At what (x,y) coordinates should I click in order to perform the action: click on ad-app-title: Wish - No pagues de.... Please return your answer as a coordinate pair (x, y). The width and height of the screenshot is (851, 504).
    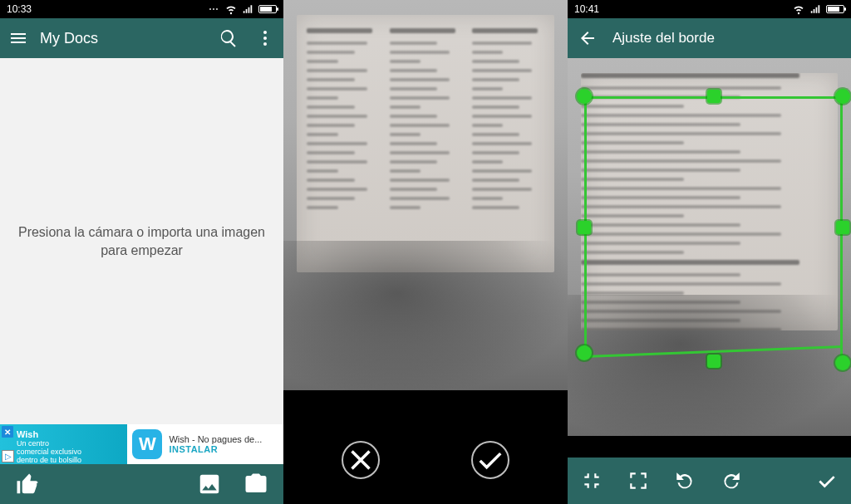
    Looking at the image, I should click on (215, 439).